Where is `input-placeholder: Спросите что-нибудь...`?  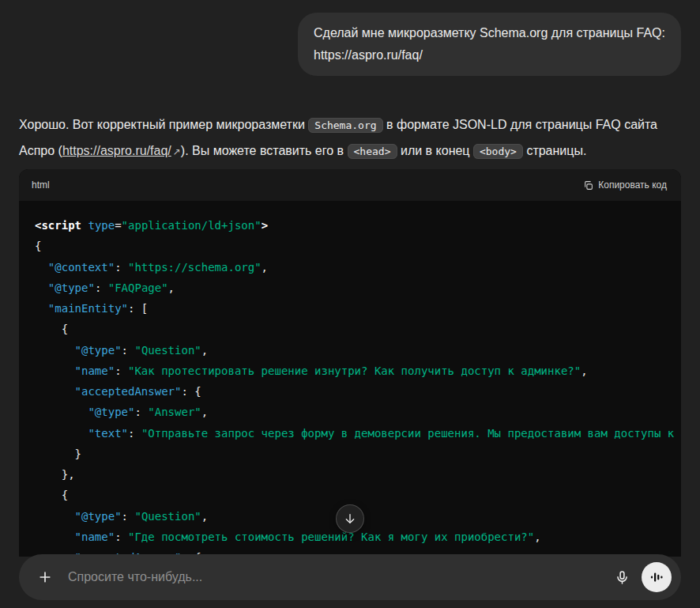 input-placeholder: Спросите что-нибудь... is located at coordinates (135, 577).